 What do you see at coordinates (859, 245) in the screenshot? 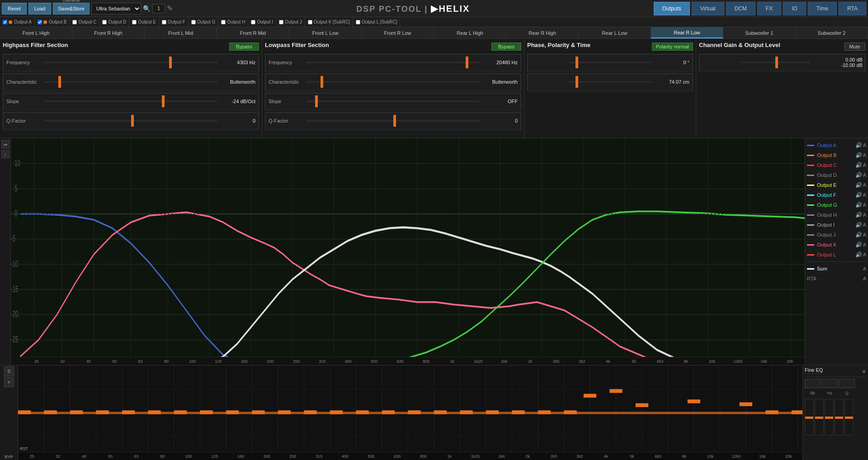
I see `legend-speaker-10: 🔊` at bounding box center [859, 245].